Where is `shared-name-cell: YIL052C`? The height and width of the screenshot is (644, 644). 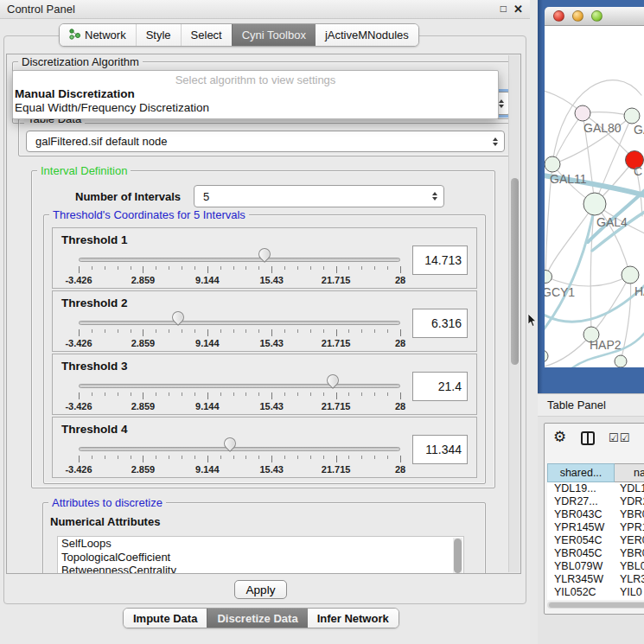 shared-name-cell: YIL052C is located at coordinates (581, 593).